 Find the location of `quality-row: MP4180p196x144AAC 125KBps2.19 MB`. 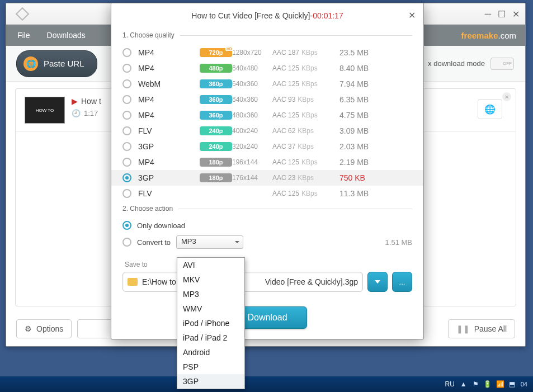

quality-row: MP4180p196x144AAC 125KBps2.19 MB is located at coordinates (267, 162).